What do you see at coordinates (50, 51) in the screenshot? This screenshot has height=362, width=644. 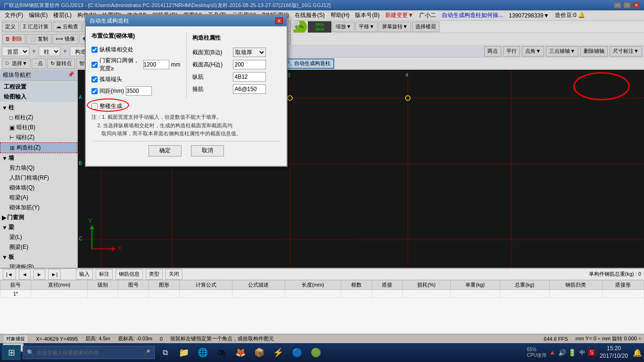 I see `component-type-select: 柱` at bounding box center [50, 51].